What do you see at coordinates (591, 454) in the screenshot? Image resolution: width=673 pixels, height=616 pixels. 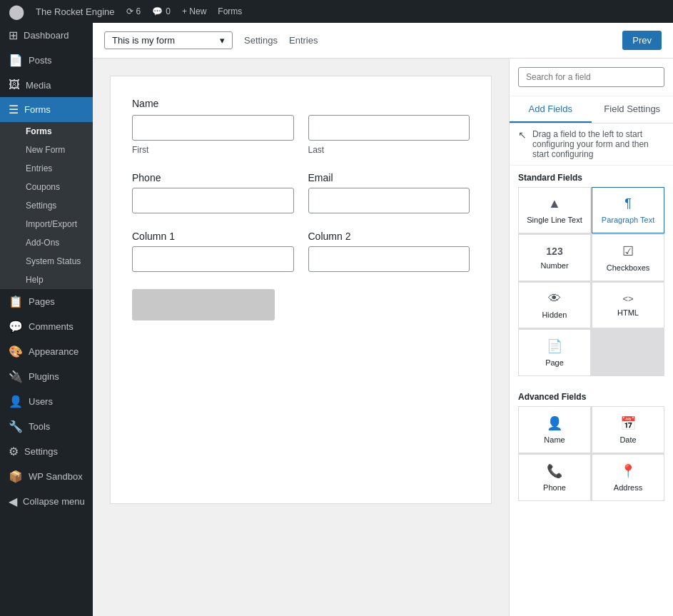 I see `advanced-fields-grid: 👤 Name 📅 Date 📞 Phone 📍 Address` at bounding box center [591, 454].